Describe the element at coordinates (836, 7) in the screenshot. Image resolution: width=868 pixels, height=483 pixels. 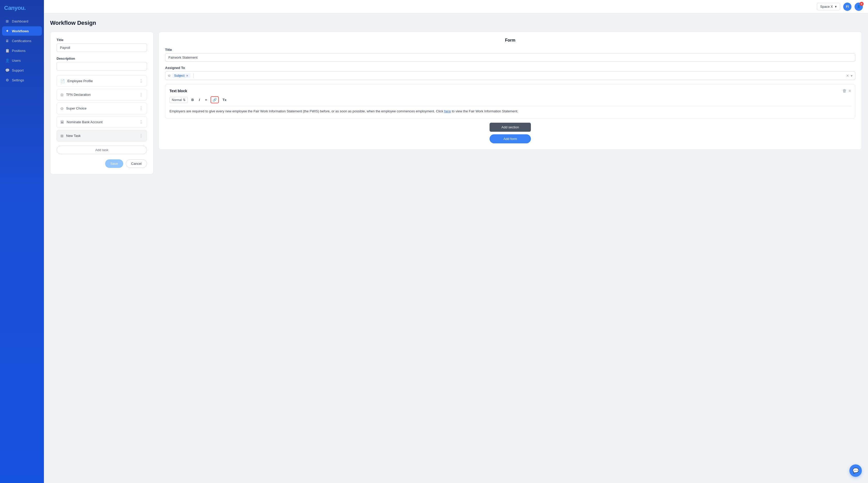
I see `chevron-down-icon: ▾` at that location.